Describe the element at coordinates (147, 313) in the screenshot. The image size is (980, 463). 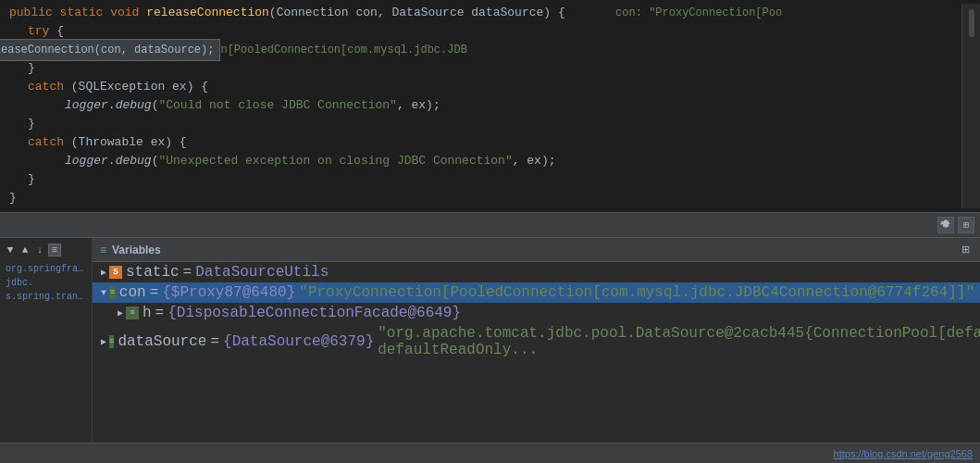
I see `var-name-h: h` at that location.